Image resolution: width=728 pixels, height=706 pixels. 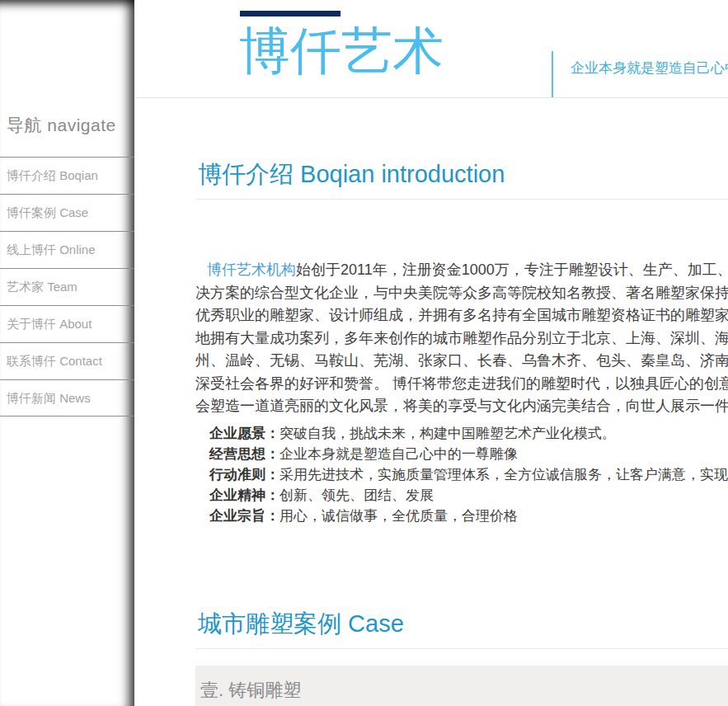 I want to click on value-label: 经营思想：, so click(x=244, y=454).